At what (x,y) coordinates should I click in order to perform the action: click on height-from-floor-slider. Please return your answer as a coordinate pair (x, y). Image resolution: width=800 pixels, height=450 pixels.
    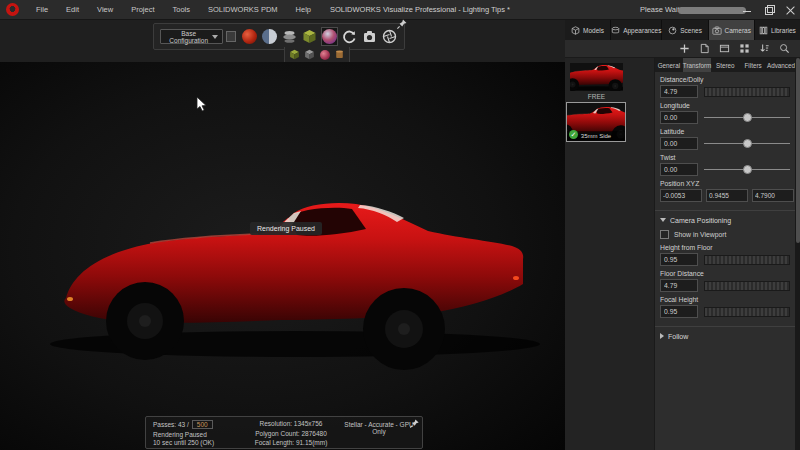
    Looking at the image, I should click on (747, 260).